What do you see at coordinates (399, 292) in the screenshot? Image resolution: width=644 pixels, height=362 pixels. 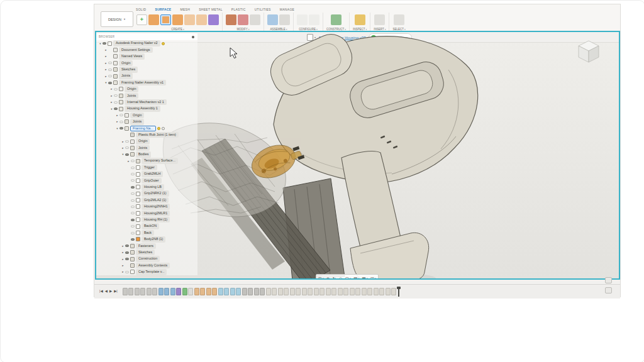 I see `timeline-playhead` at bounding box center [399, 292].